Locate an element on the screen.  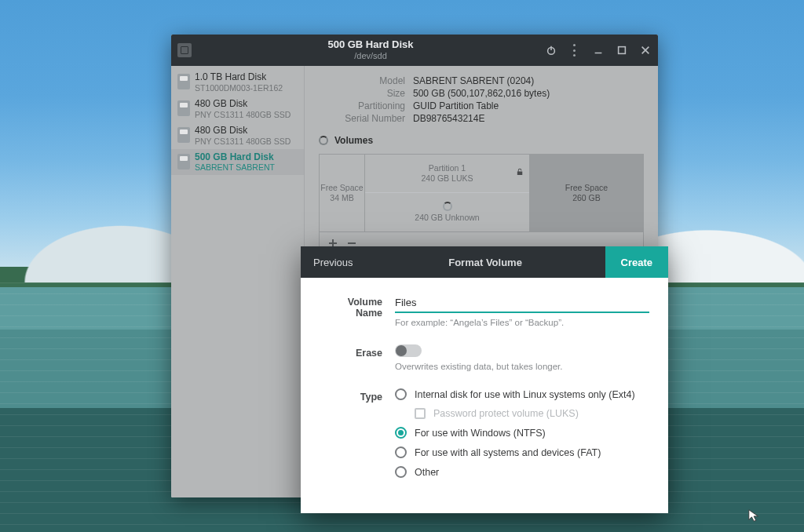
volume-partition-sub: 240 GB Unknown is located at coordinates (448, 212).